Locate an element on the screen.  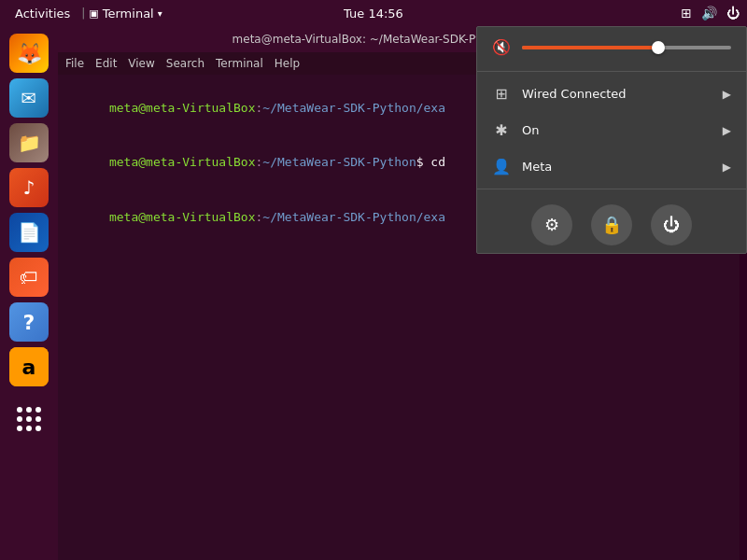
activities-button: Activities is located at coordinates (43, 13).